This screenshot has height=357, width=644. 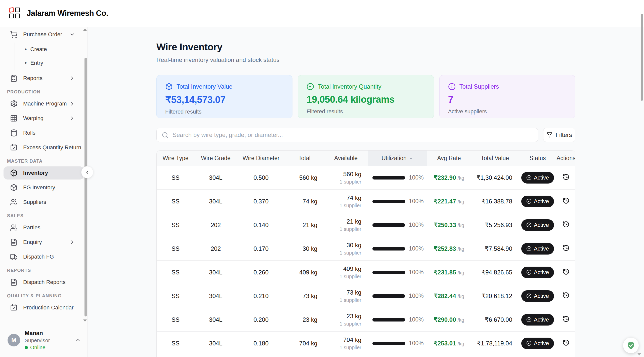 I want to click on sidebar-collapse-button, so click(x=87, y=172).